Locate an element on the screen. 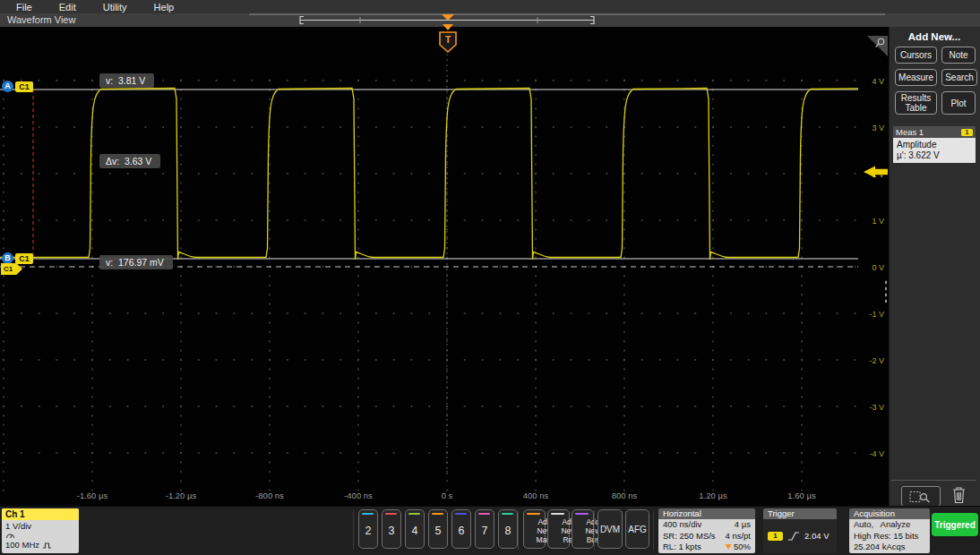 The image size is (980, 555). y-label: 4 V is located at coordinates (878, 81).